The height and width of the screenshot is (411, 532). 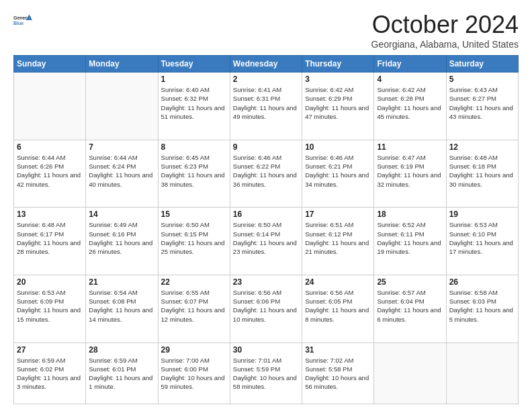 I want to click on calendar-day-cell: 22Sunrise: 6:55 AM Sunset: 6:07 PM Dayli…, so click(x=193, y=309).